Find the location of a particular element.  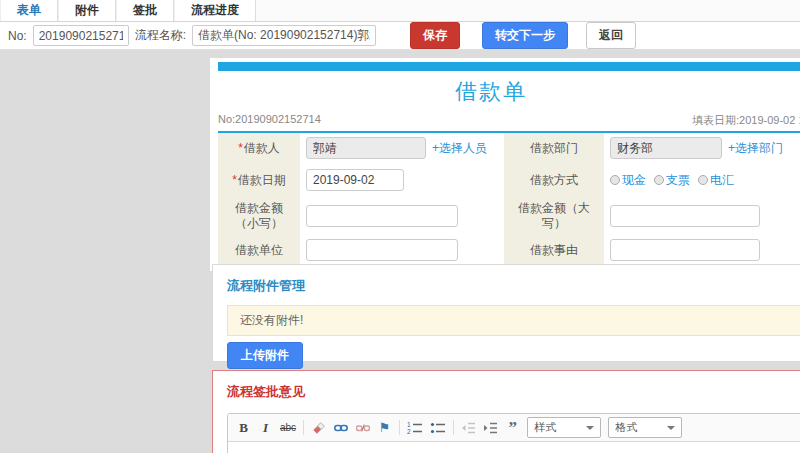

unlink-button is located at coordinates (362, 428).